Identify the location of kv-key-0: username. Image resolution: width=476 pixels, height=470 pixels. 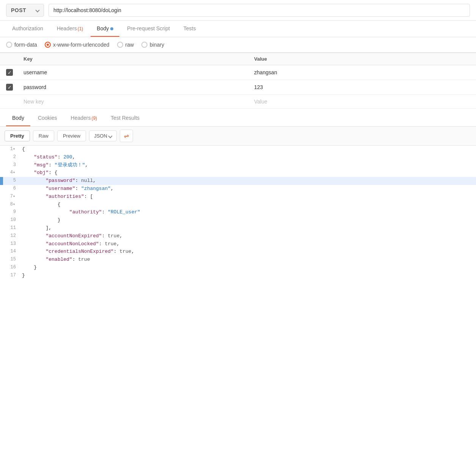
(134, 73).